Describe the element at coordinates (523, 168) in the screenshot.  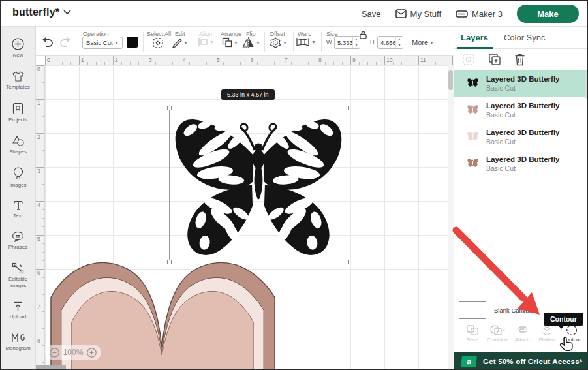
I see `layer-operation: Basic Cut` at that location.